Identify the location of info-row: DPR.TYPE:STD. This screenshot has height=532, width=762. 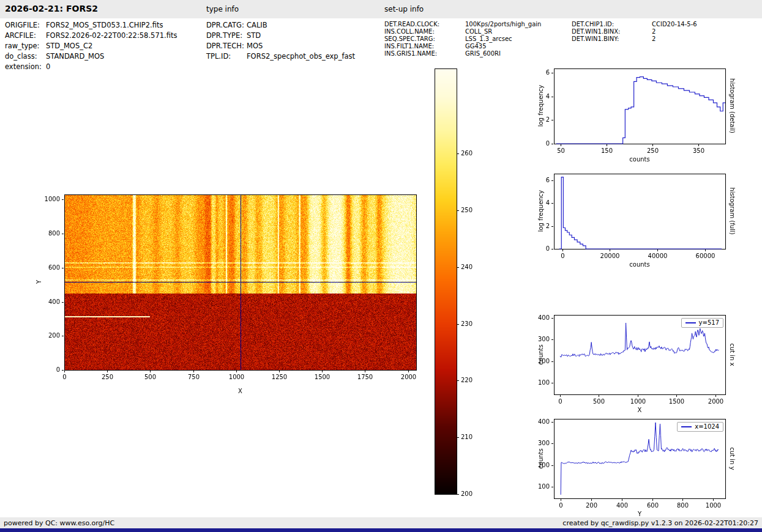
(280, 35).